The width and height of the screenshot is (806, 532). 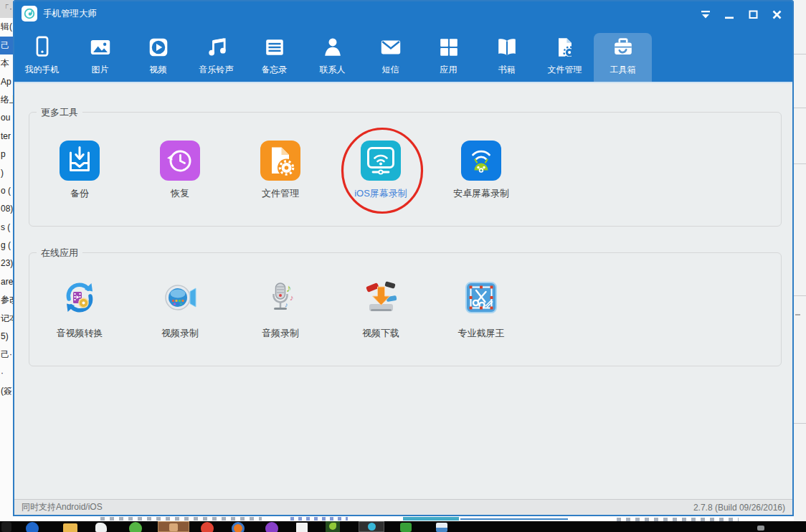 I want to click on close-button, so click(x=777, y=14).